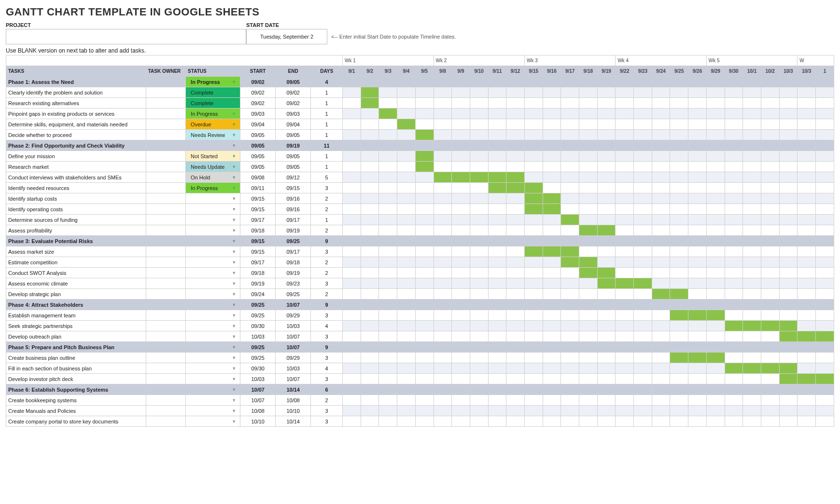  I want to click on cell-days: 1, so click(327, 103).